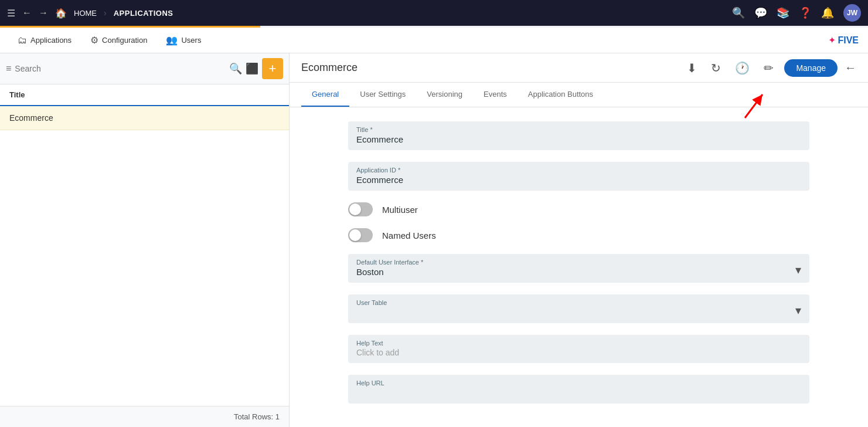 The image size is (868, 427). I want to click on search-input, so click(120, 69).